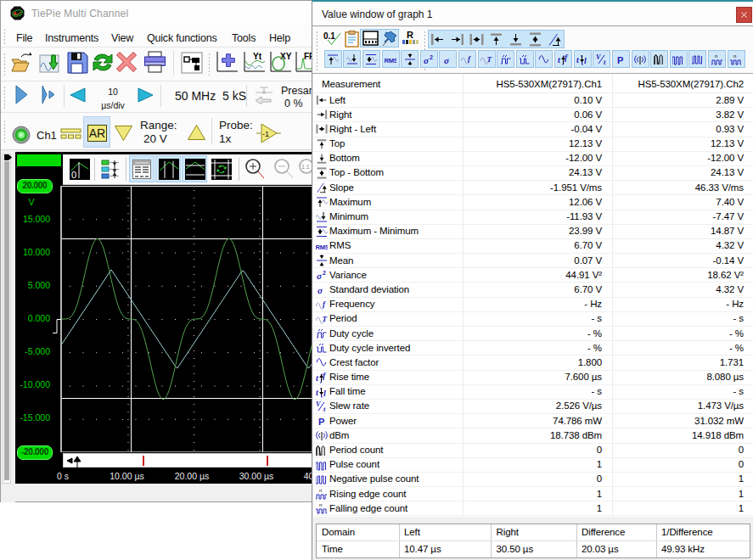  I want to click on svg-text: 0, so click(74, 175).